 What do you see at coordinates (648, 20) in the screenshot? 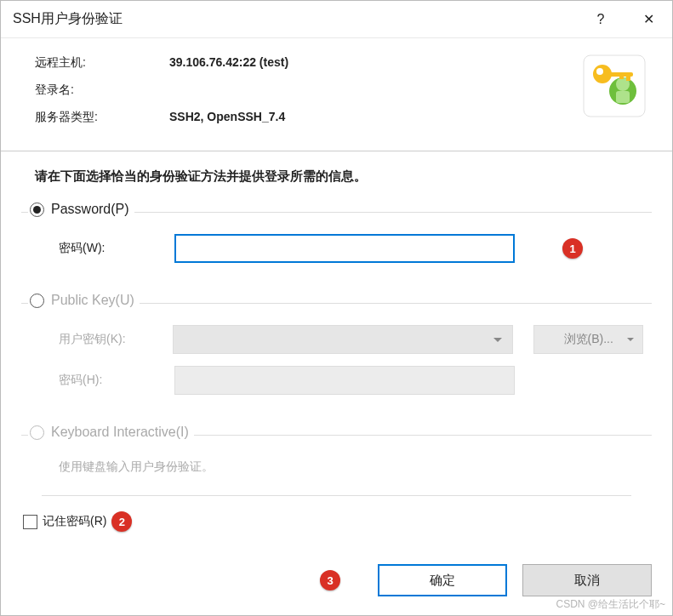
I see `close-button: ✕` at bounding box center [648, 20].